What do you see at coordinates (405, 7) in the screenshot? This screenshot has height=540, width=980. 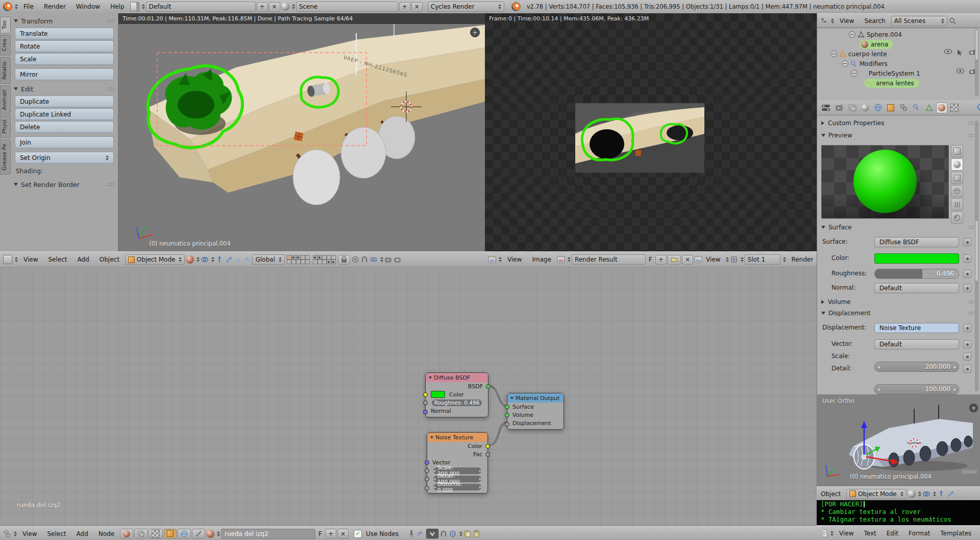 I see `add-scene-button: +` at bounding box center [405, 7].